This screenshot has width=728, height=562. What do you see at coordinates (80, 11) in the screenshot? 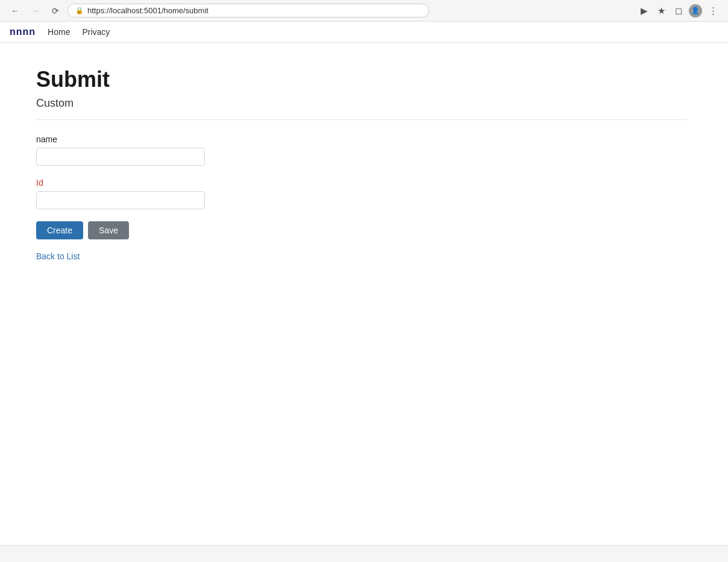
I see `lock-icon: 🔒` at bounding box center [80, 11].